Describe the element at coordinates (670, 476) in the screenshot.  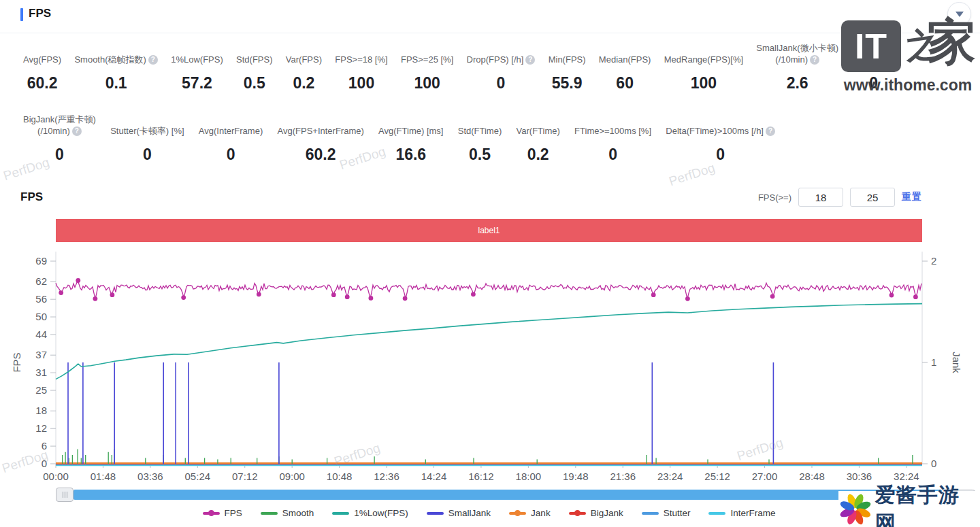
I see `svg-text: 23:24` at that location.